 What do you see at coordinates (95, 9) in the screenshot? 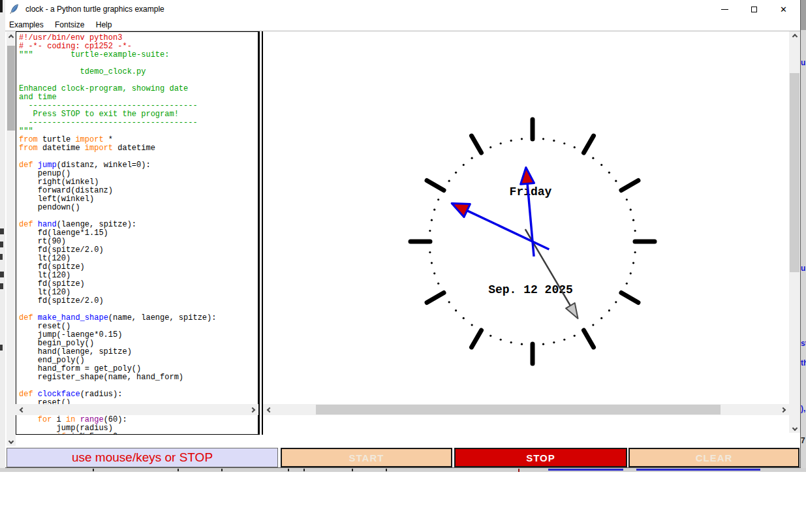
I see `window-title: clock - a Python turtle graphics example` at bounding box center [95, 9].